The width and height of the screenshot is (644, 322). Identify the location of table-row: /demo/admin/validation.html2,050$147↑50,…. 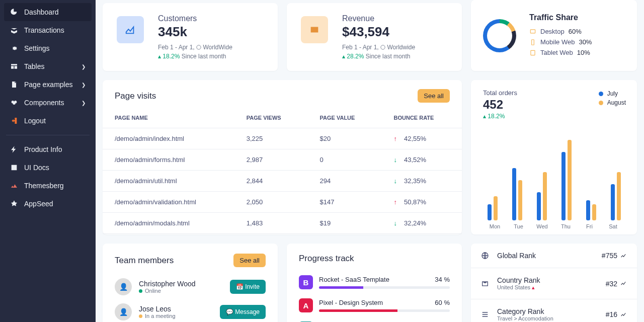
(282, 202).